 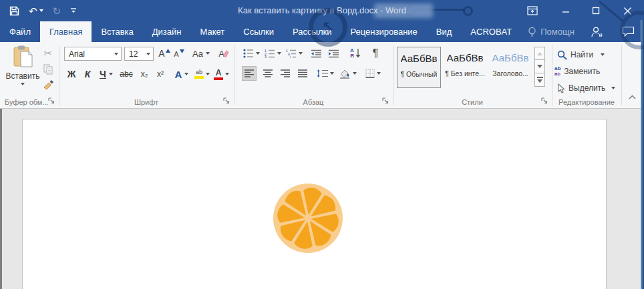 What do you see at coordinates (43, 11) in the screenshot?
I see `quick-access-toolbar: ↶ ↻` at bounding box center [43, 11].